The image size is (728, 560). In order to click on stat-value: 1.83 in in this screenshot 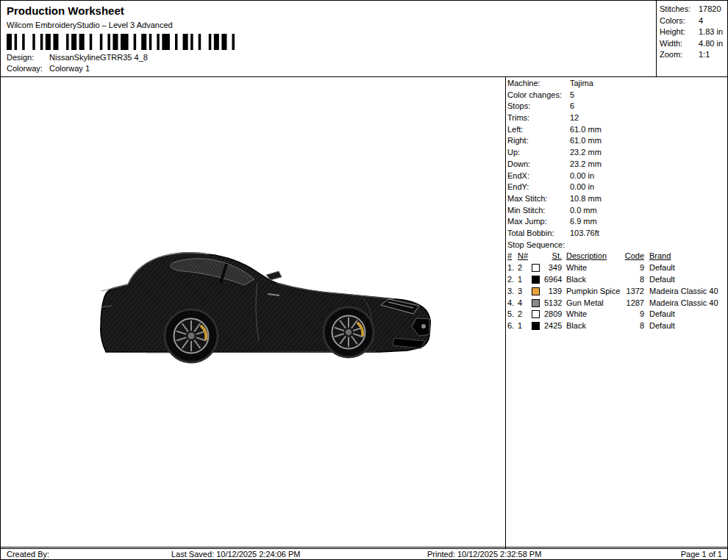, I will do `click(710, 32)`.